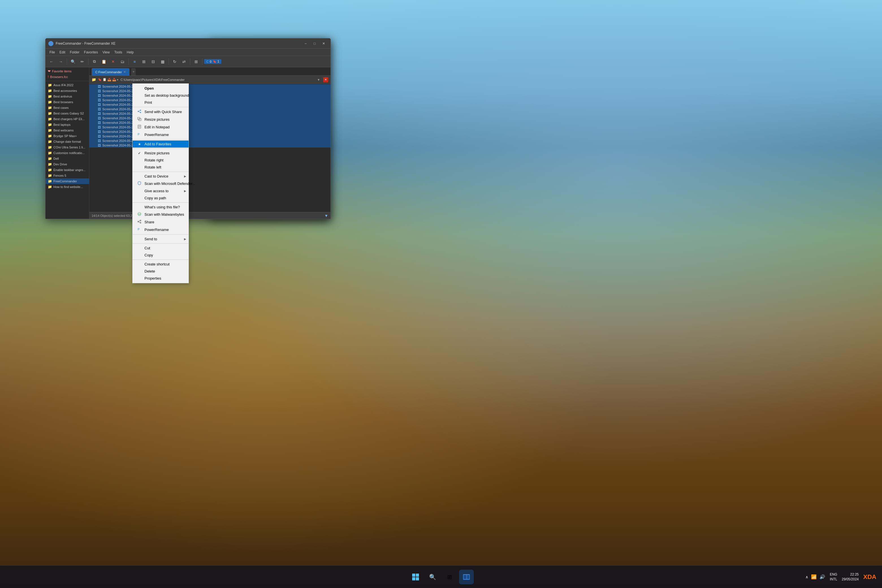  Describe the element at coordinates (184, 62) in the screenshot. I see `sync-button: ⇄` at that location.